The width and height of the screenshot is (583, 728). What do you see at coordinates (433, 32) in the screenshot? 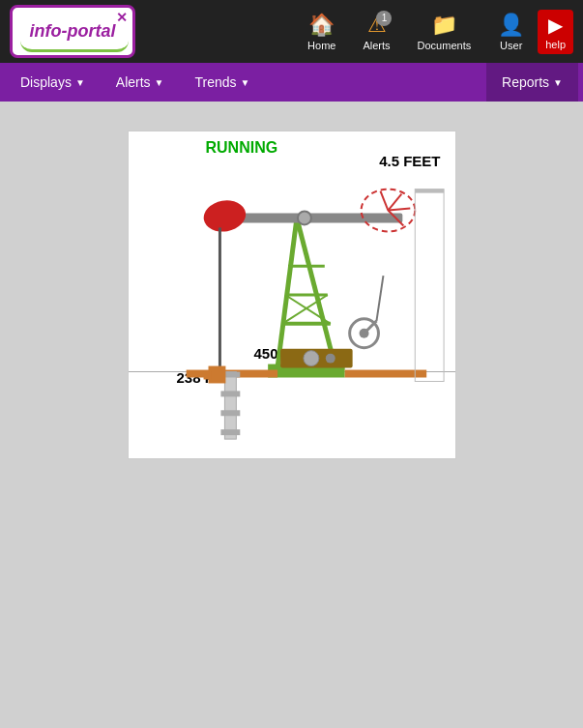
I see `top-nav-icons: 🏠 Home 1 ⚠ Alerts 📁 Documents 👤 User ▶ h…` at bounding box center [433, 32].